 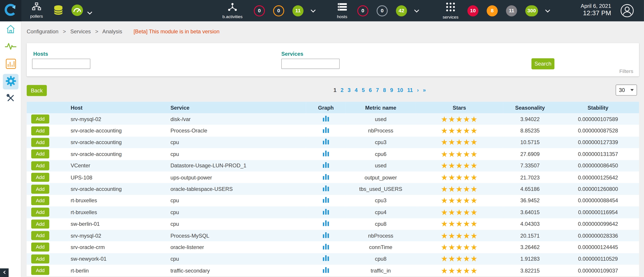 What do you see at coordinates (530, 189) in the screenshot?
I see `seasonality-cell: 4.65186` at bounding box center [530, 189].